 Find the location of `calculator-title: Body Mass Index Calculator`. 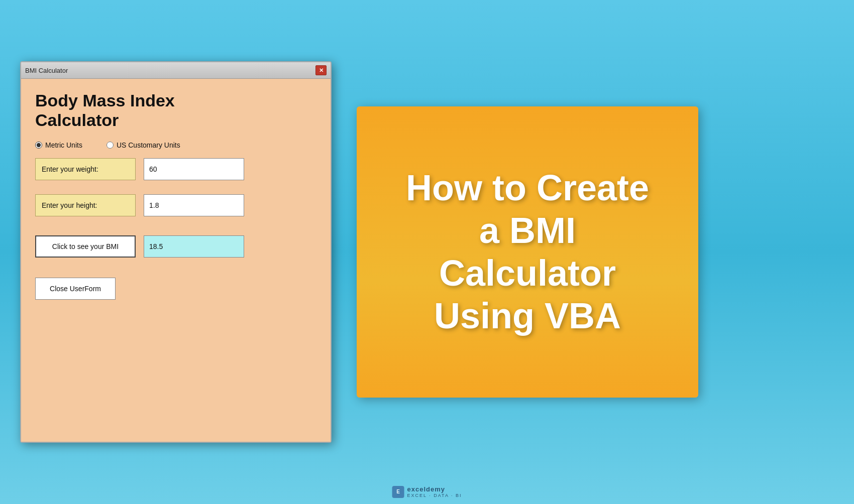

calculator-title: Body Mass Index Calculator is located at coordinates (176, 110).